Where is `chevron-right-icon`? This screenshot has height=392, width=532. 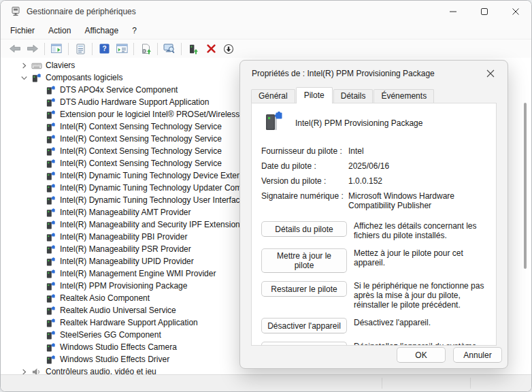
chevron-right-icon is located at coordinates (26, 65).